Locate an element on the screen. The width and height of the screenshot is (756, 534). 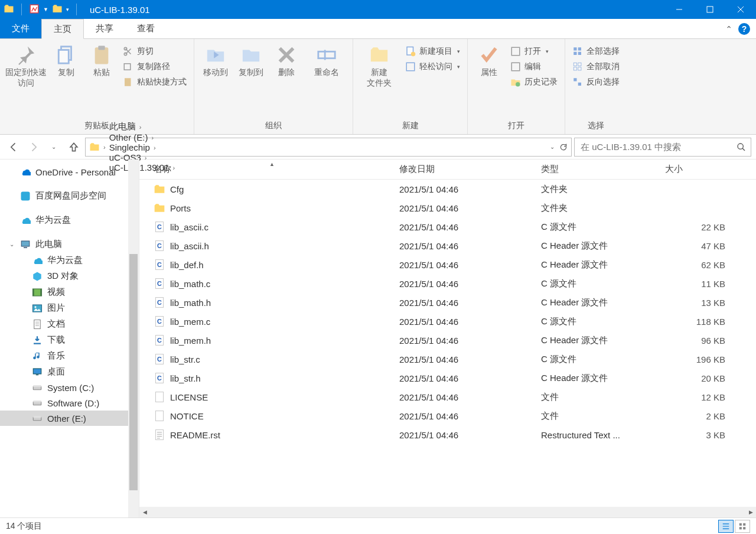
maximize-button is located at coordinates (710, 9).